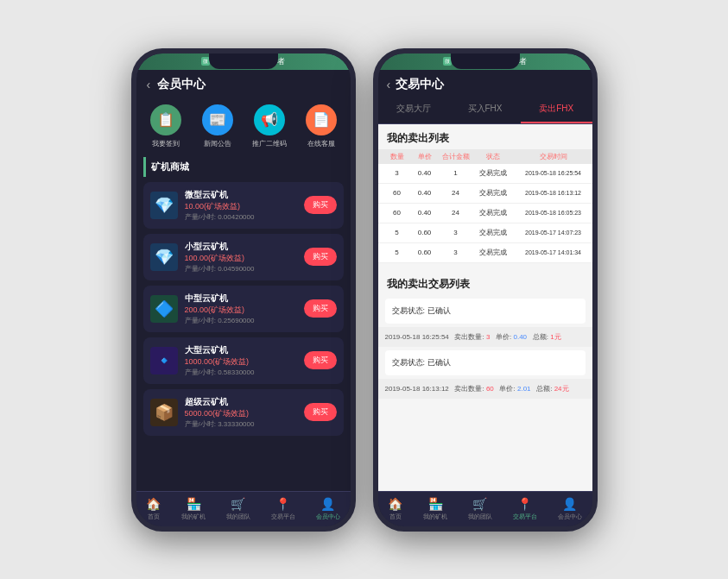  Describe the element at coordinates (485, 311) in the screenshot. I see `sell-status-0: 交易状态: 已确认` at that location.